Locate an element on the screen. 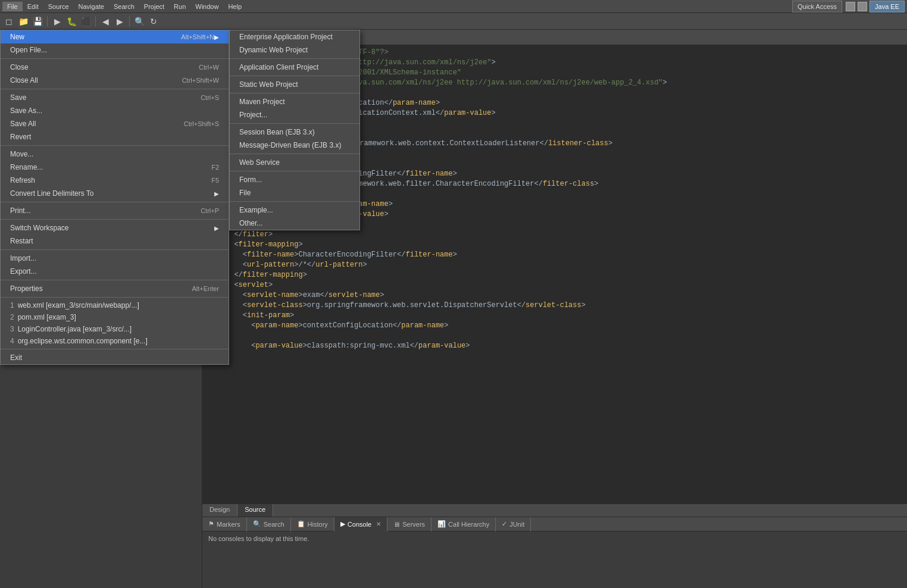  menu-item-restart: Restart is located at coordinates (114, 241).